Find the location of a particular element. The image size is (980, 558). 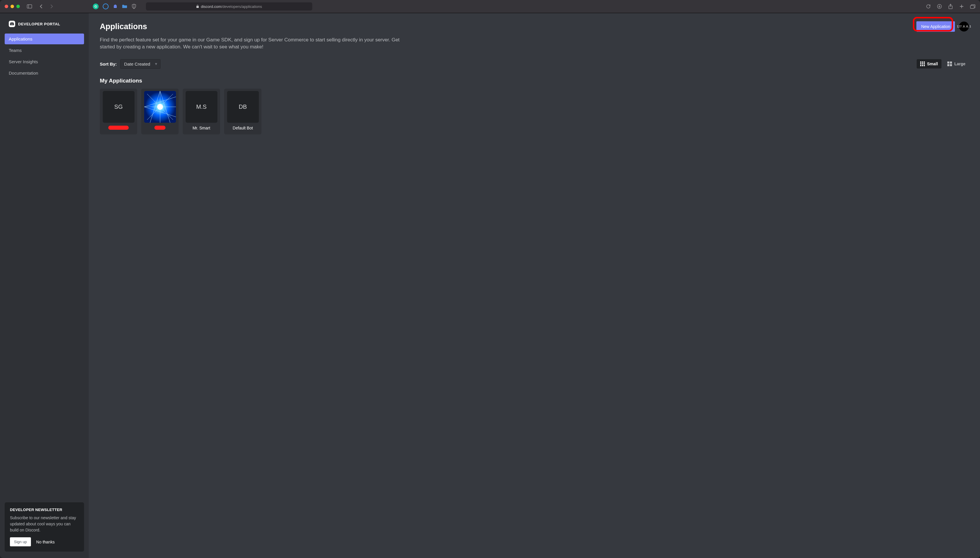

newsletter-title: DEVELOPER NEWSLETTER is located at coordinates (44, 510).